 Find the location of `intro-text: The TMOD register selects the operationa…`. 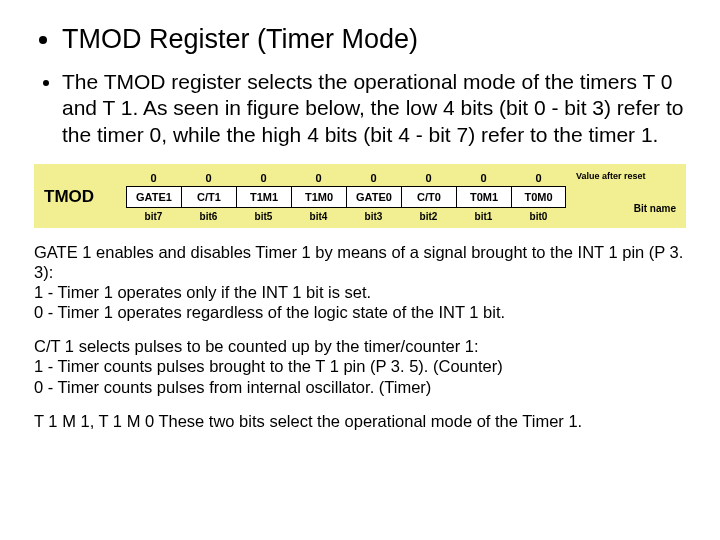

intro-text: The TMOD register selects the operationa… is located at coordinates (374, 108).